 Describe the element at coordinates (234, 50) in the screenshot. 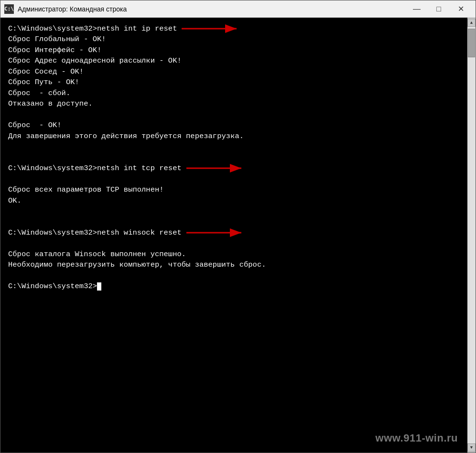

I see `output-line-3: Сброс Интерфейс - OK!` at that location.